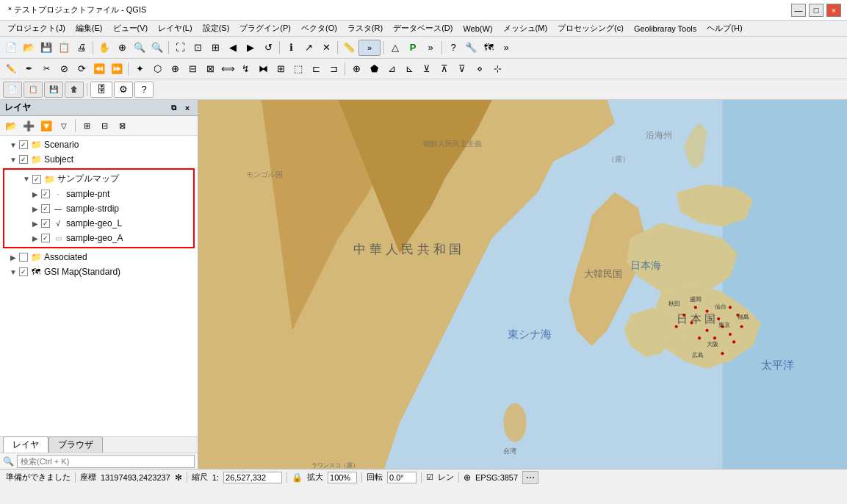  What do you see at coordinates (33, 90) in the screenshot?
I see `db-open-button: 📋` at bounding box center [33, 90].